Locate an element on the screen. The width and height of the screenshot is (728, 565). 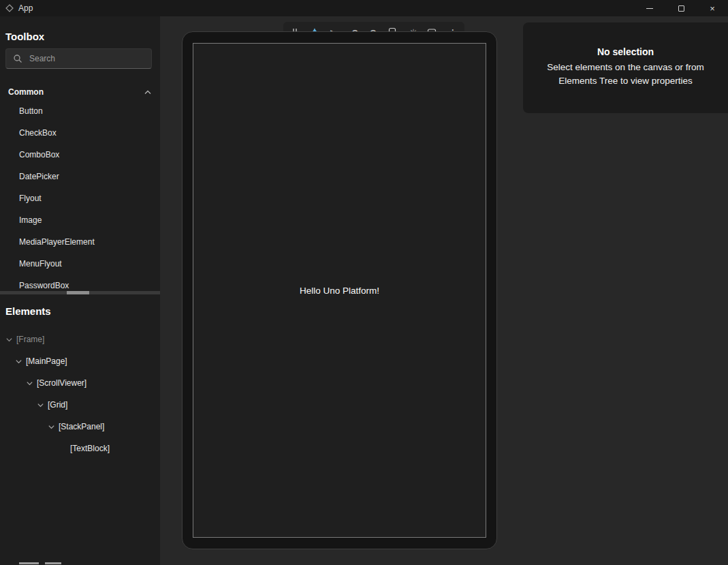
window-controls: × is located at coordinates (681, 8).